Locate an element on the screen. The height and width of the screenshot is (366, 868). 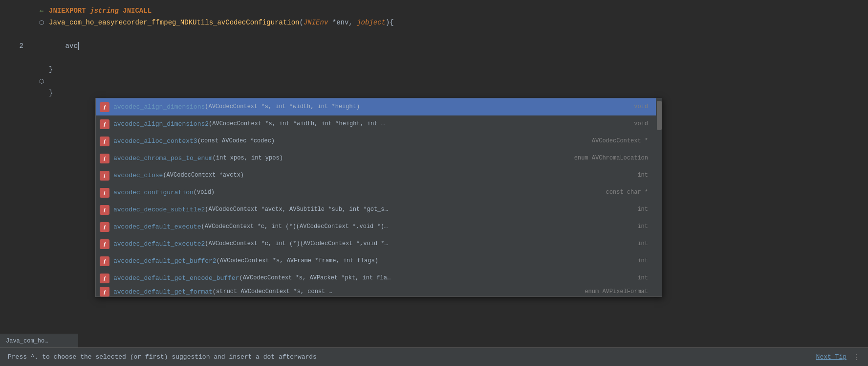
keyword-jstring: jstring is located at coordinates (105, 11).